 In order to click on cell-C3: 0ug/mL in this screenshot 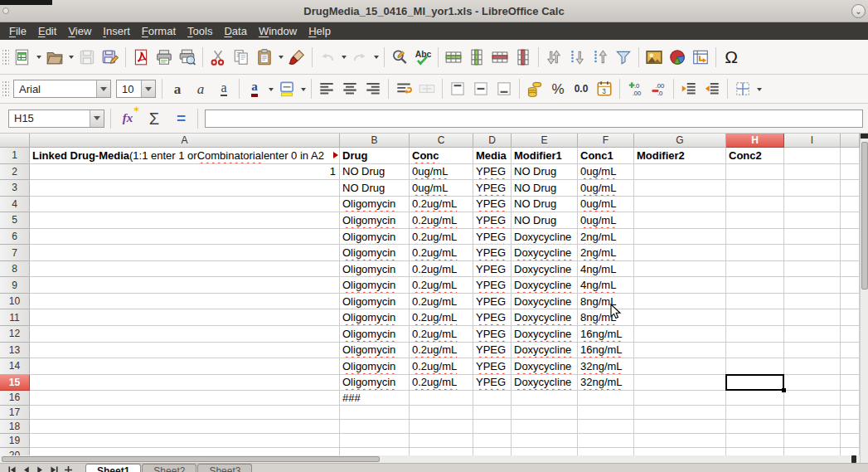, I will do `click(441, 188)`.